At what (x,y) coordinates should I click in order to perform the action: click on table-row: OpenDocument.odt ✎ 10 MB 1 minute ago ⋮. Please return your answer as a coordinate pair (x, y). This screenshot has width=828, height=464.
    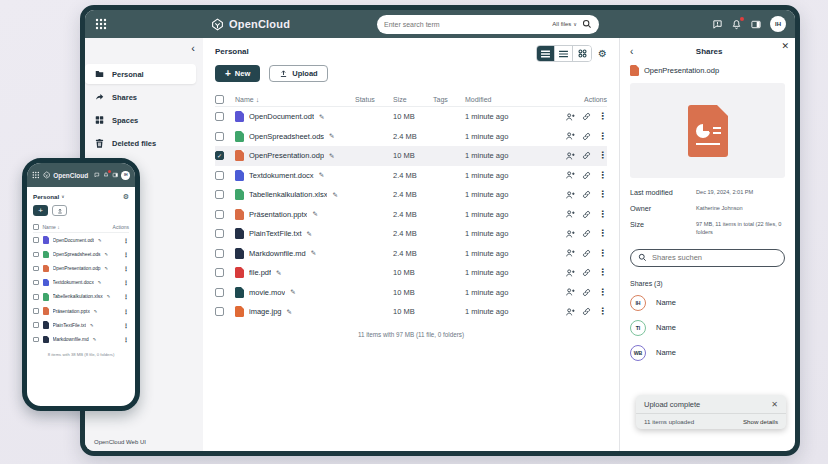
    Looking at the image, I should click on (411, 117).